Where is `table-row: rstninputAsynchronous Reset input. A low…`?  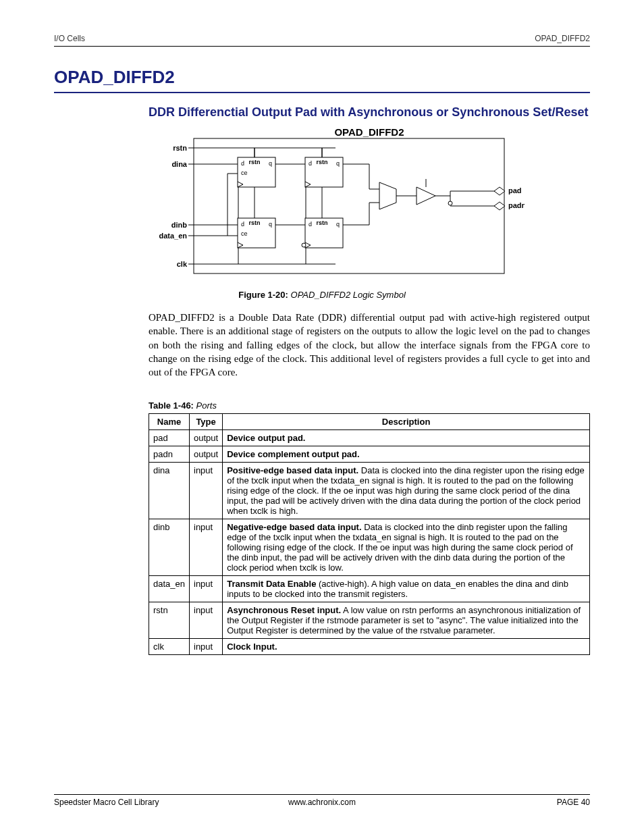 table-row: rstninputAsynchronous Reset input. A low… is located at coordinates (370, 621).